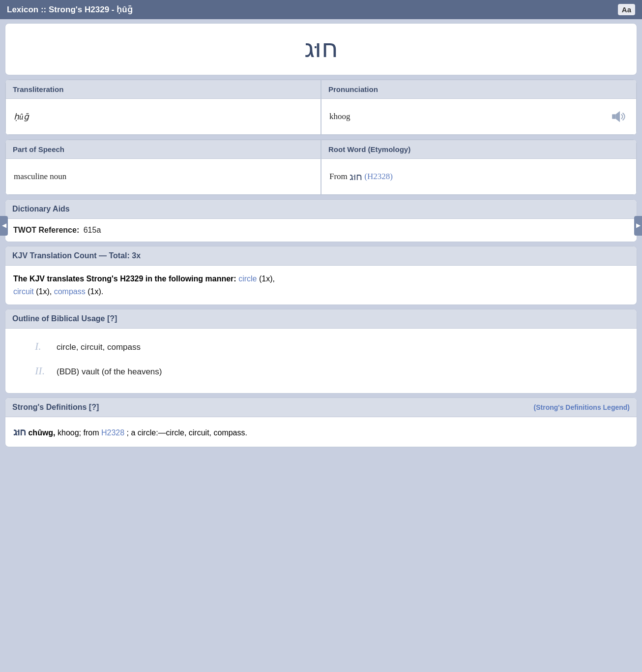 This screenshot has width=642, height=672. Describe the element at coordinates (163, 90) in the screenshot. I see `transliteration-header: Transliteration` at that location.